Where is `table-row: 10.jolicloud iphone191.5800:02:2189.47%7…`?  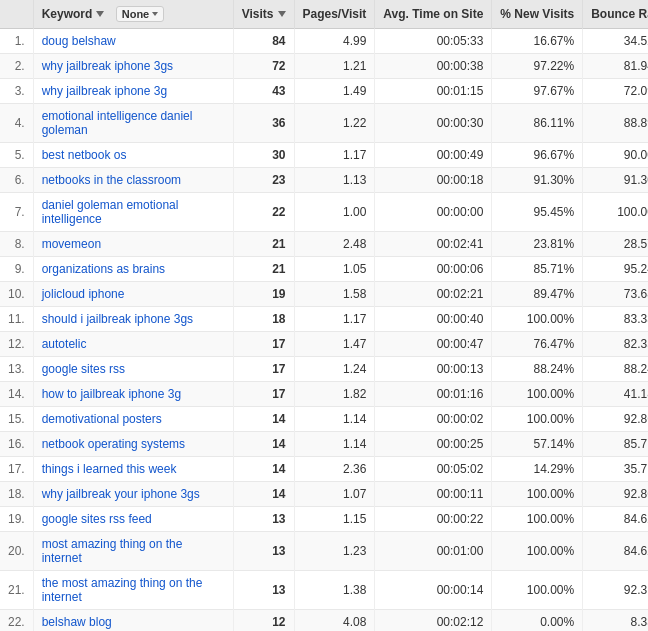
table-row: 10.jolicloud iphone191.5800:02:2189.47%7… is located at coordinates (324, 294).